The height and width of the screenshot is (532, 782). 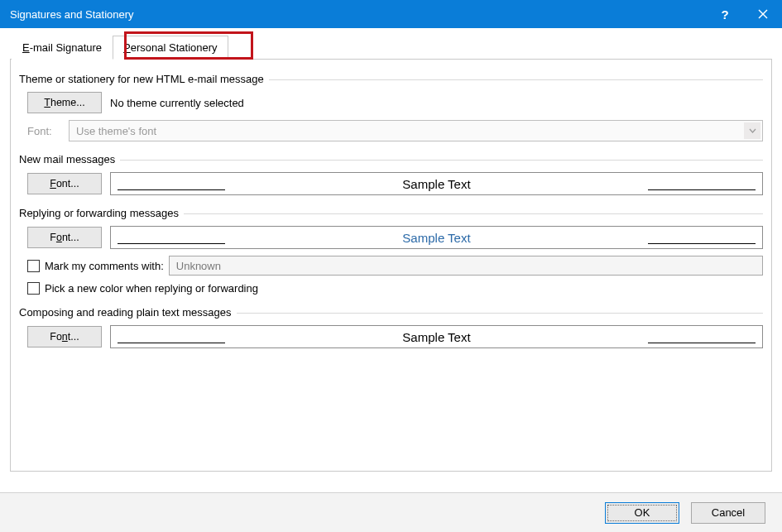 What do you see at coordinates (763, 14) in the screenshot?
I see `close-button` at bounding box center [763, 14].